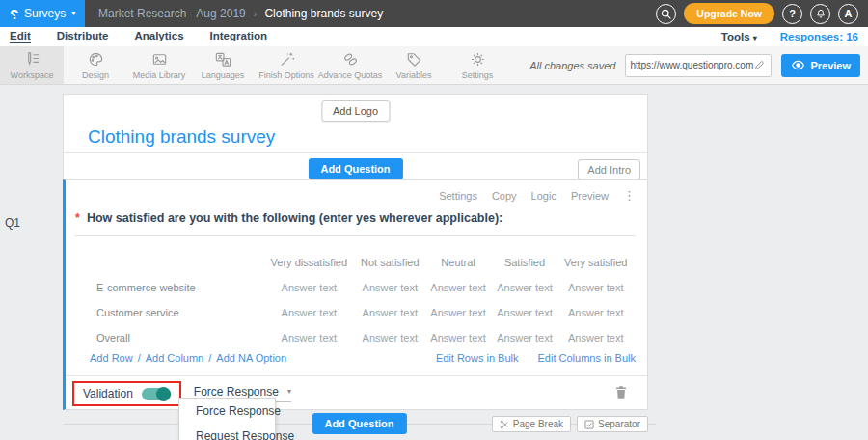 This screenshot has height=440, width=868. What do you see at coordinates (42, 14) in the screenshot?
I see `surveys-product-menu: ? Surveys ▾` at bounding box center [42, 14].